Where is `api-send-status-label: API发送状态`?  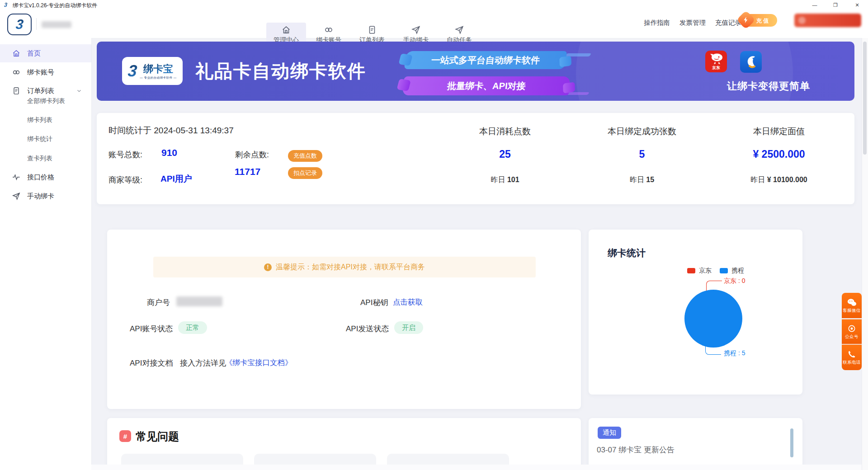
api-send-status-label: API发送状态 is located at coordinates (367, 329).